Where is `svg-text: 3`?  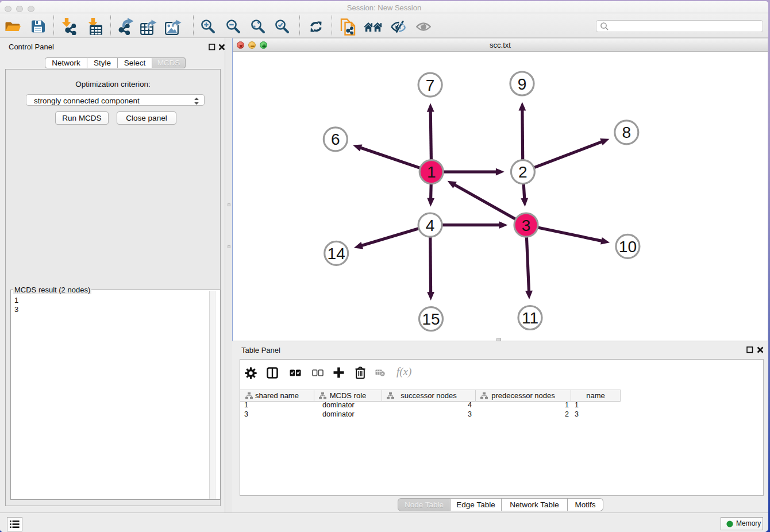
svg-text: 3 is located at coordinates (526, 225).